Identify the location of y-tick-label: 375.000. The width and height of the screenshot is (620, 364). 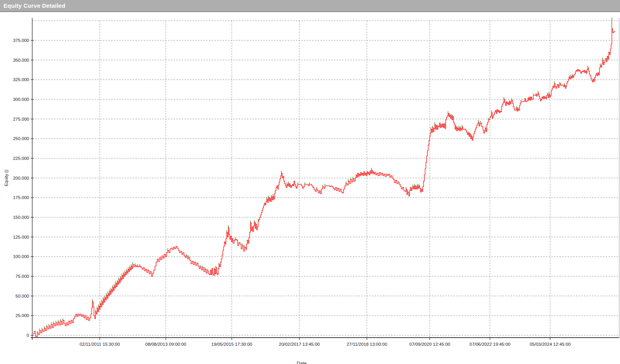
(21, 40).